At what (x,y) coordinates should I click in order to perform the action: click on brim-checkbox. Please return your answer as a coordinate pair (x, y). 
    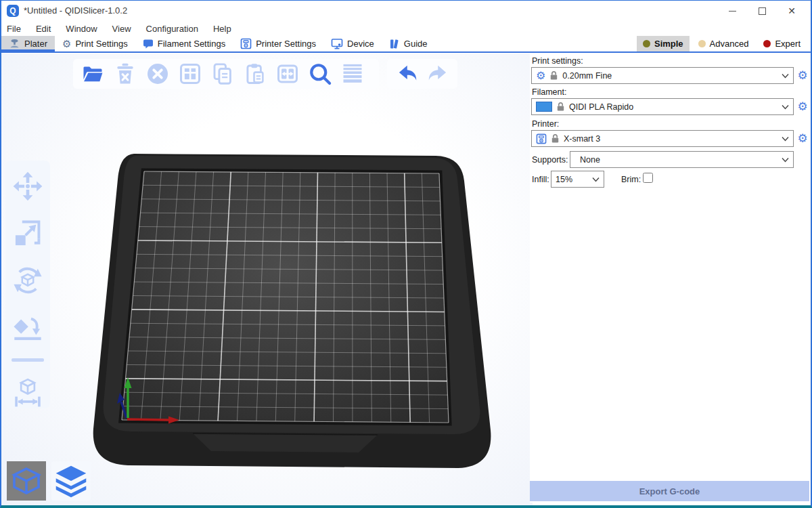
    Looking at the image, I should click on (648, 177).